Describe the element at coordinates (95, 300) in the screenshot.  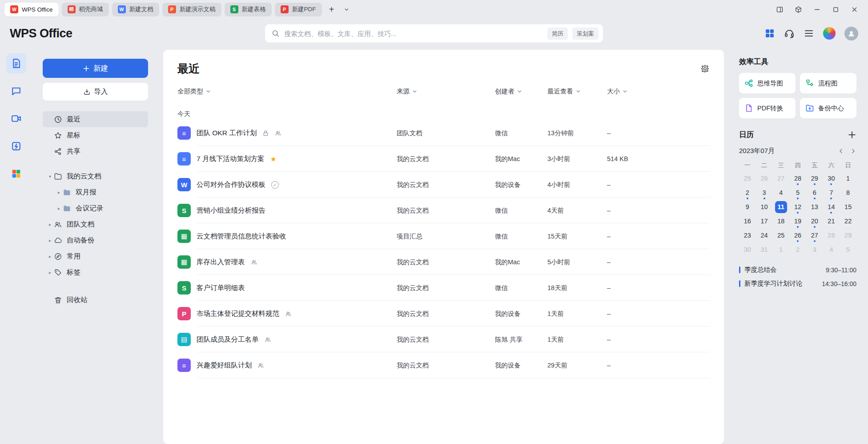
I see `sidebar-item-trash: 回收站` at that location.